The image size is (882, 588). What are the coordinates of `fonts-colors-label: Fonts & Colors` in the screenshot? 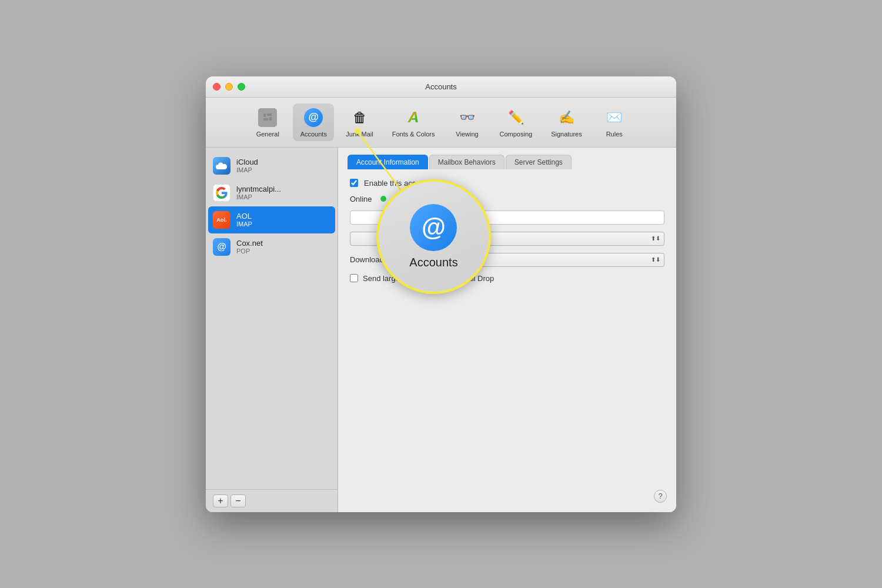 It's located at (414, 134).